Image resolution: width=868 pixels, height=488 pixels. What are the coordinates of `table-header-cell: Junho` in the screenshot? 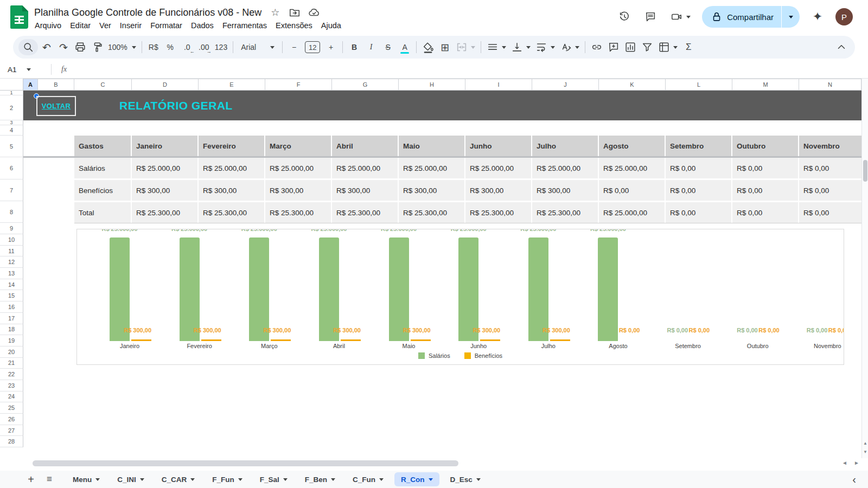 It's located at (499, 146).